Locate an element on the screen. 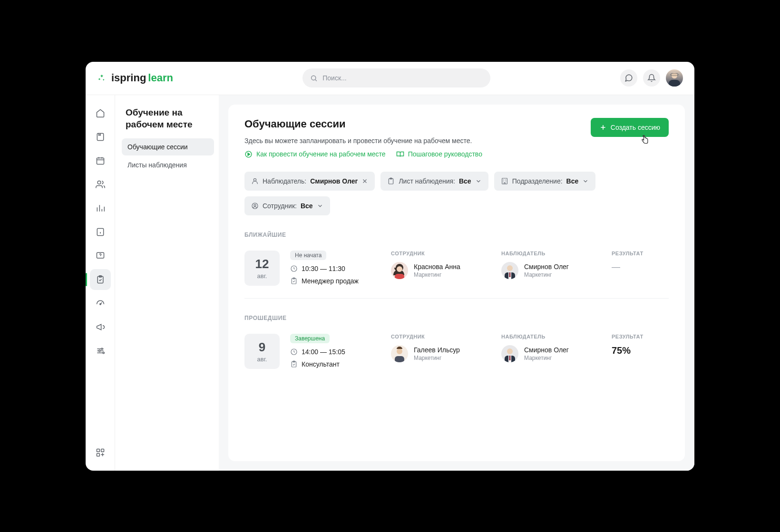  card-header: Обучающие сессии Здесь вы можете заплани… is located at coordinates (457, 138).